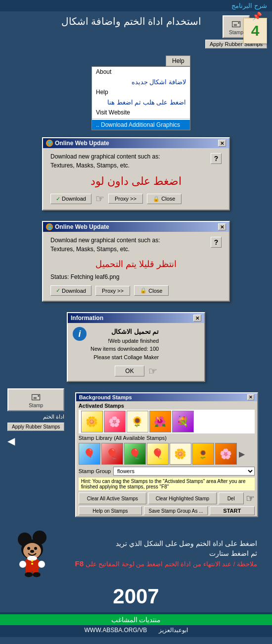 This screenshot has width=272, height=644. What do you see at coordinates (113, 498) in the screenshot?
I see `clear-all-btn: Clear All Active Stamps` at bounding box center [113, 498].